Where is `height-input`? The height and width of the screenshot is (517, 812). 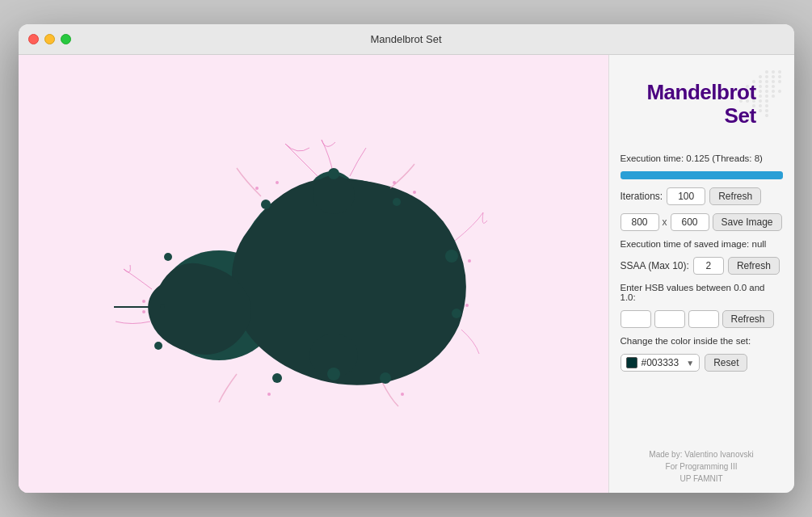 height-input is located at coordinates (690, 222).